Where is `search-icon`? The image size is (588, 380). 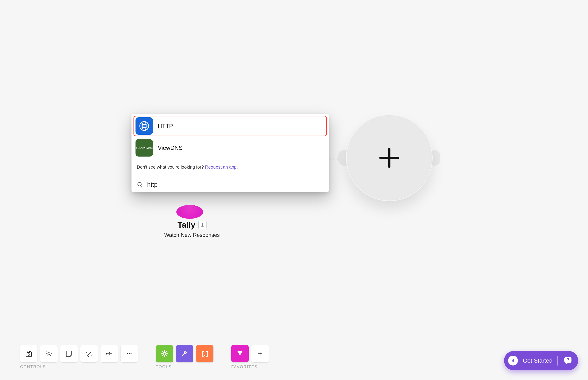 search-icon is located at coordinates (140, 185).